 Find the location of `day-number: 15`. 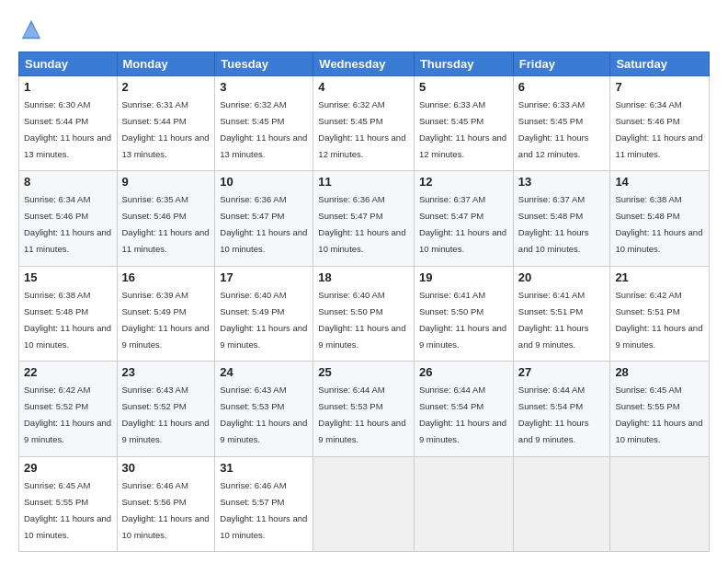

day-number: 15 is located at coordinates (68, 278).